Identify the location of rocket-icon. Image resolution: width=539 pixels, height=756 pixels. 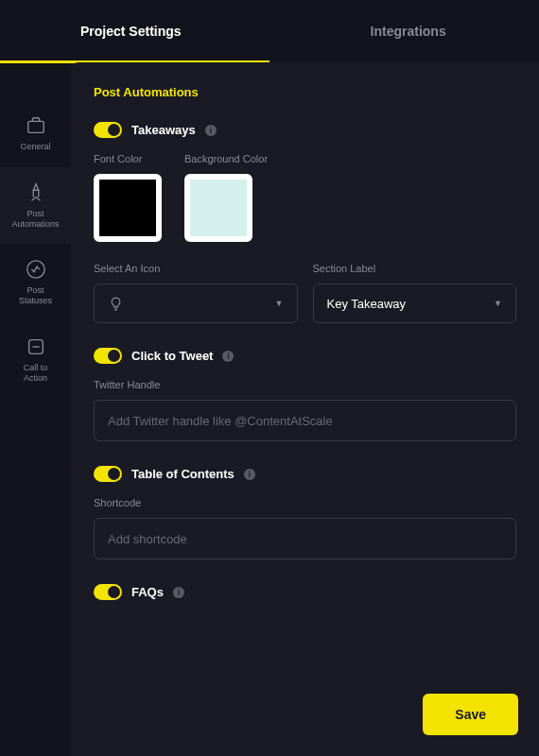
(36, 193).